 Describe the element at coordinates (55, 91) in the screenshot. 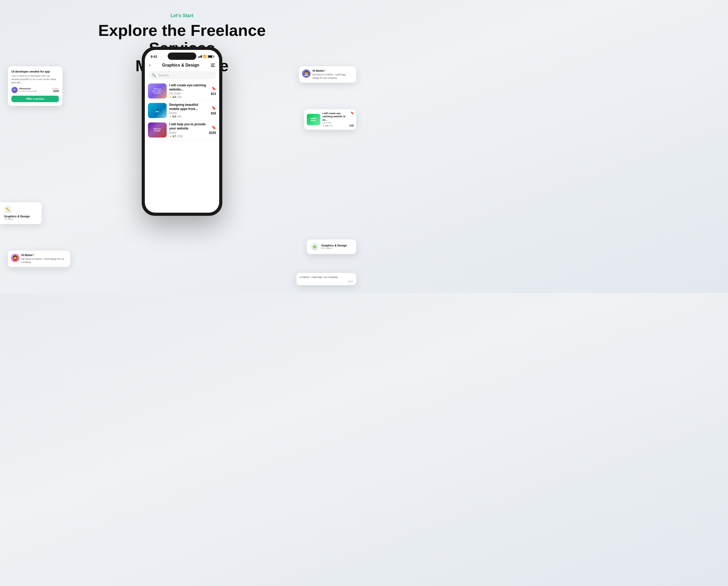

I see `job-price: 150$` at that location.